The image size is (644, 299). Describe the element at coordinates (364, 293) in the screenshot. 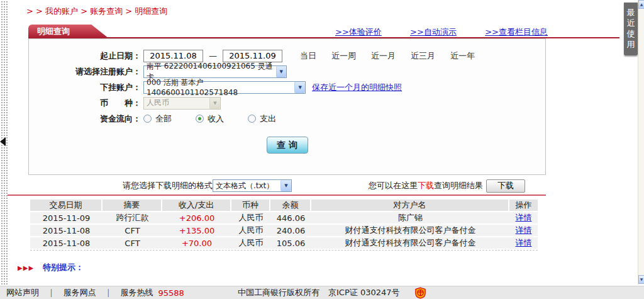

I see `icp-license-text: 京ICP证 030247号` at that location.